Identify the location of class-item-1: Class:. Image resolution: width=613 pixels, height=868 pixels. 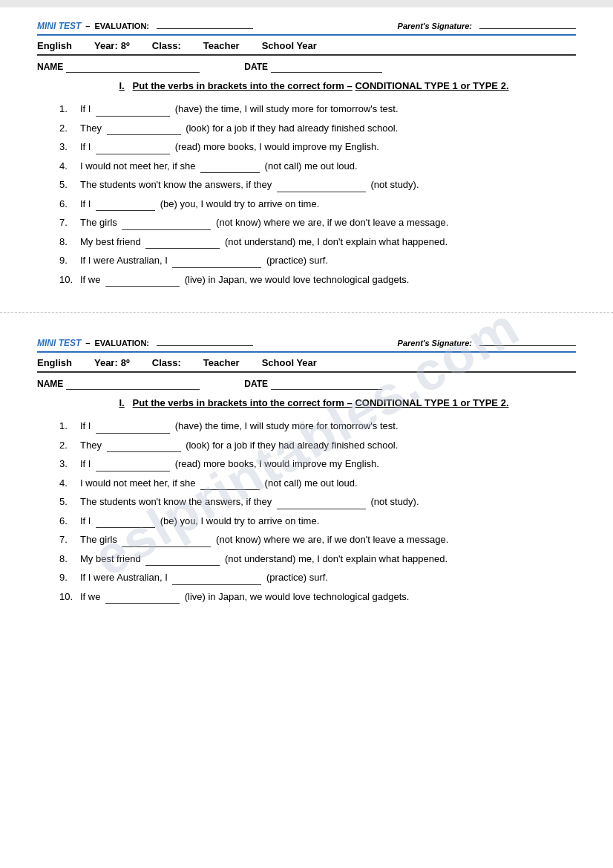
(166, 46).